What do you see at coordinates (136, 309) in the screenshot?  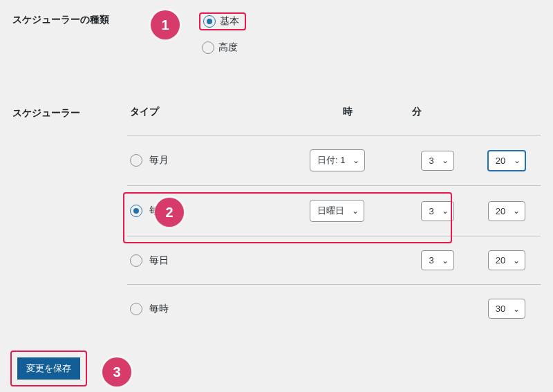 I see `radio-hourly` at bounding box center [136, 309].